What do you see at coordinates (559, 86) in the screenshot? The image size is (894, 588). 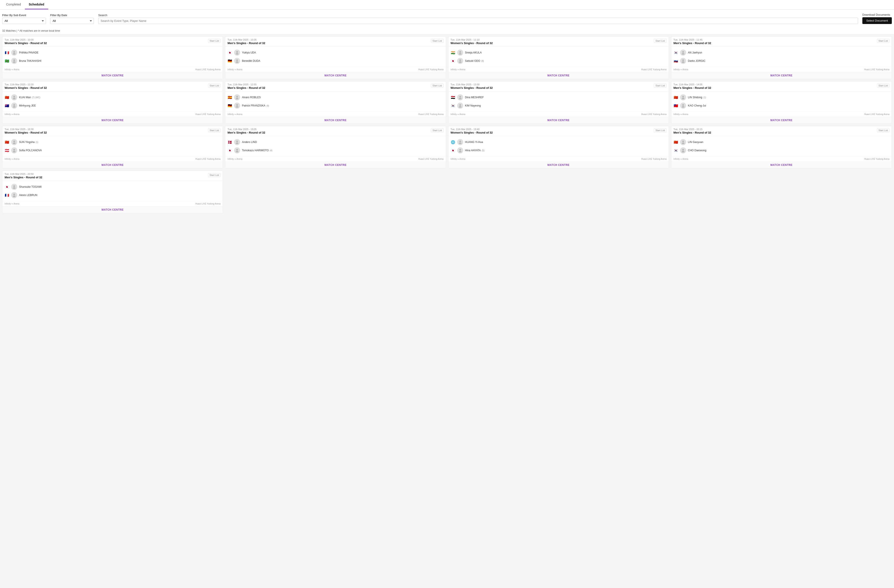 I see `match-header: Tue, 11th Mar 2025 - 13:30 Women's Singl…` at bounding box center [559, 86].